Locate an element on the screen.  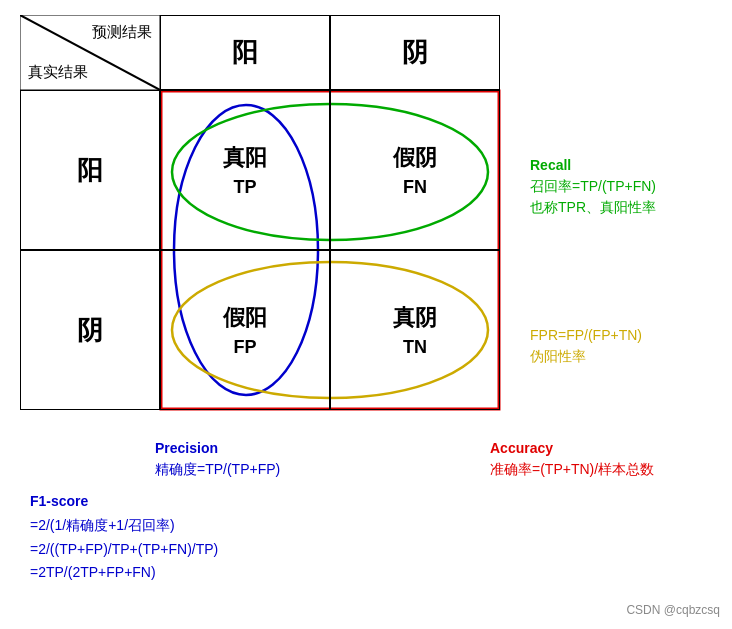
accuracy-title: Accuracy is located at coordinates (572, 448).